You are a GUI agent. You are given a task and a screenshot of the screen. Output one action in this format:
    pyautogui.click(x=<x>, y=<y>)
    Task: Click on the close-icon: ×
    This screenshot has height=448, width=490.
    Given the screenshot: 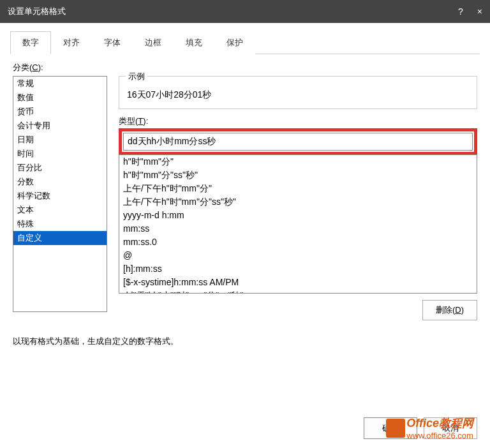 What is the action you would take?
    pyautogui.click(x=480, y=11)
    